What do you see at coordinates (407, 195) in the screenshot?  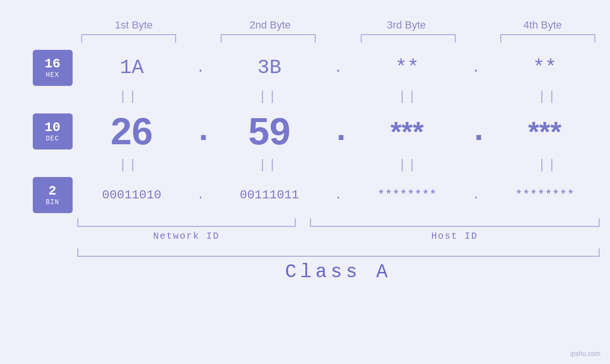 I see `bin-byte3: ********` at bounding box center [407, 195].